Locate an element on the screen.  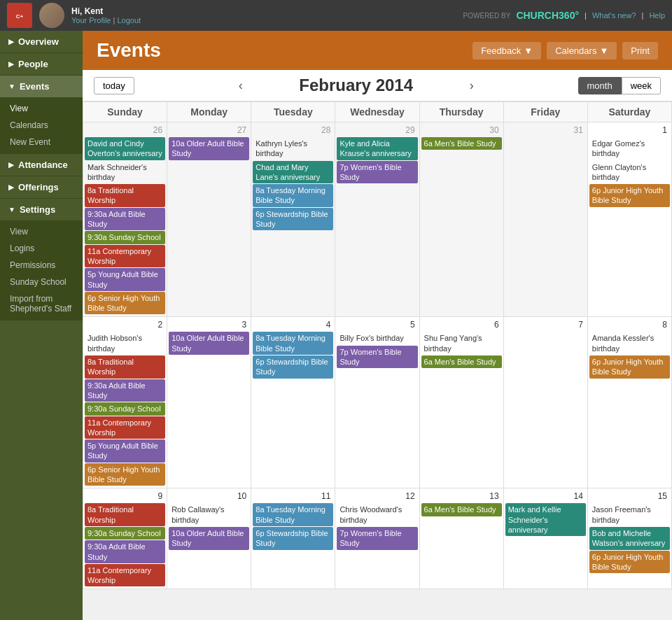
calendar-row-3: 9 8a Traditional Worship 9:30a Sunday Sc… is located at coordinates (378, 539).